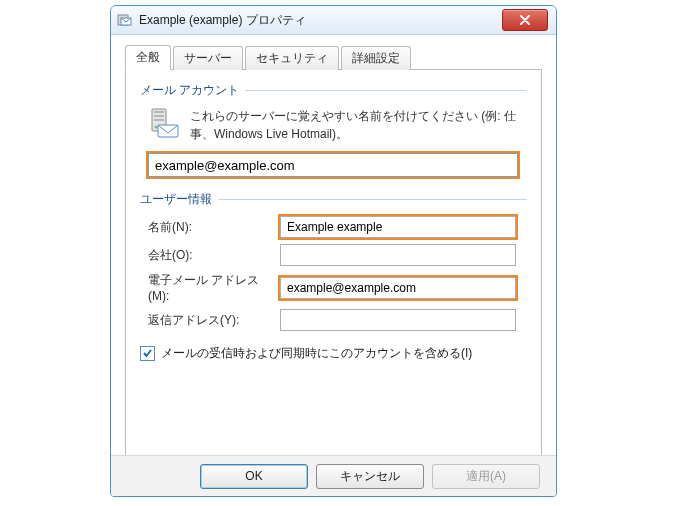 Image resolution: width=676 pixels, height=506 pixels. Describe the element at coordinates (164, 123) in the screenshot. I see `server-icon` at that location.